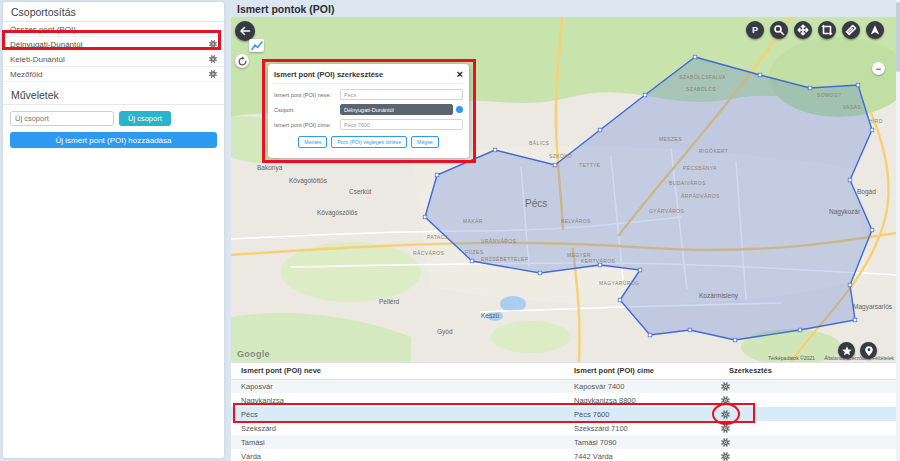  I want to click on poi-table-row: TamásiTamási 7090, so click(564, 442).